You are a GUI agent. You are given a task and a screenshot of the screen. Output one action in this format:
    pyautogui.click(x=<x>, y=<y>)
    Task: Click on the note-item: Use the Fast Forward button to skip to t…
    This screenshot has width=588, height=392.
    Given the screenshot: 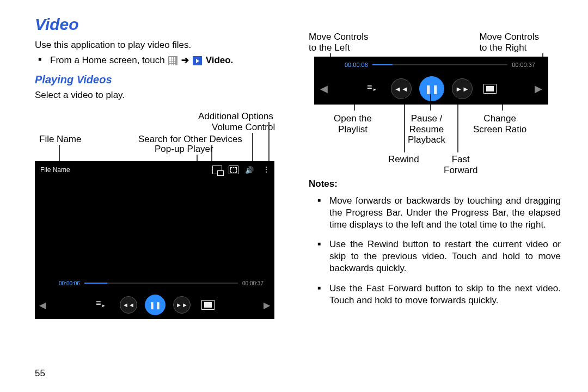 What is the action you would take?
    pyautogui.click(x=434, y=295)
    